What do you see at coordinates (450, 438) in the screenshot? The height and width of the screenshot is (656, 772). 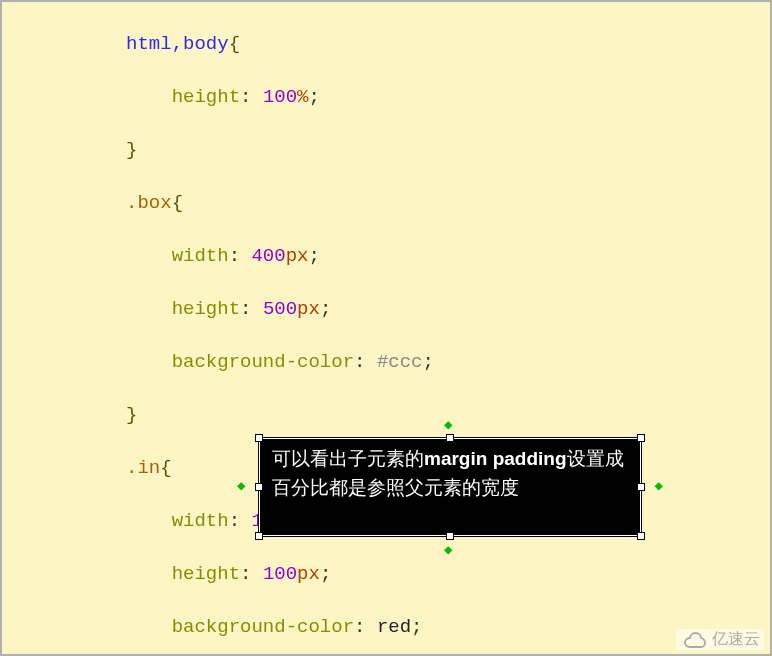 I see `resize-handle-tm` at bounding box center [450, 438].